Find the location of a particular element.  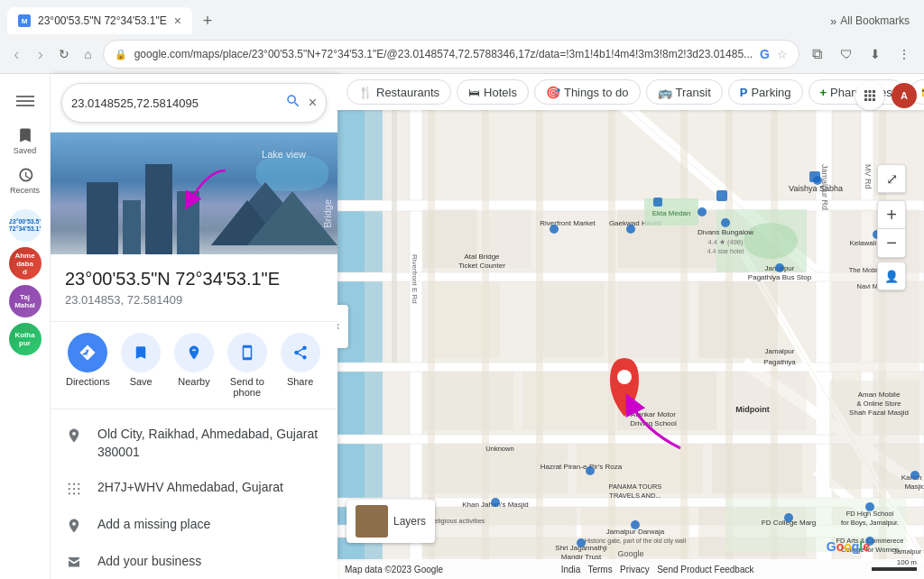

browser-tab: M 23°00'53.5"N 72°34'53.1"E × is located at coordinates (99, 21).